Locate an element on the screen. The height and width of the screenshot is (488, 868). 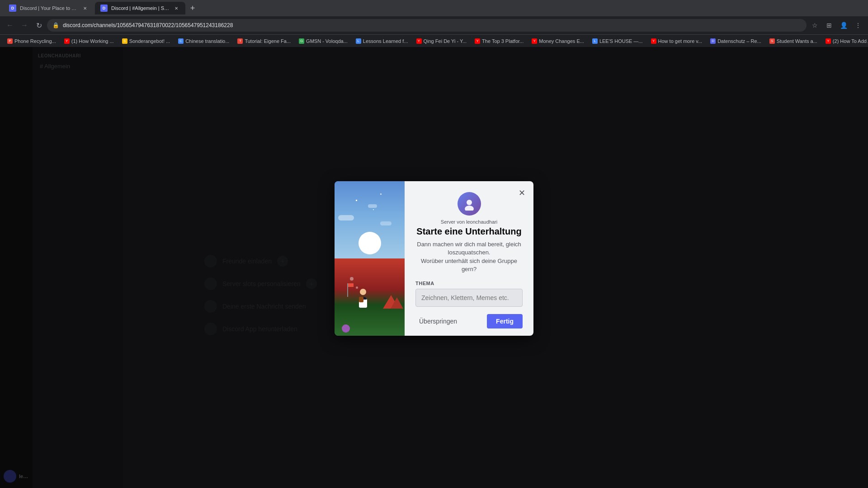
bookmark-icon-15: Y is located at coordinates (828, 41).